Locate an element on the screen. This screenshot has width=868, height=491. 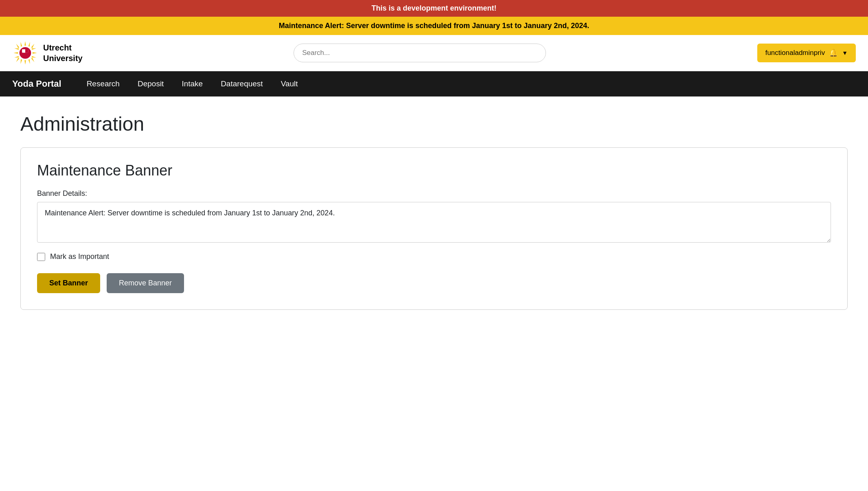
logo-text: Utrecht University is located at coordinates (63, 53).